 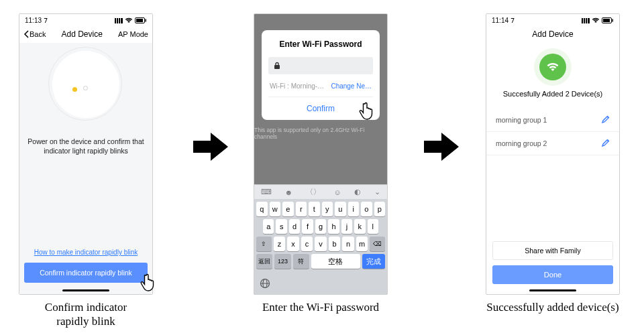 What do you see at coordinates (348, 244) in the screenshot?
I see `key-n: n` at bounding box center [348, 244].